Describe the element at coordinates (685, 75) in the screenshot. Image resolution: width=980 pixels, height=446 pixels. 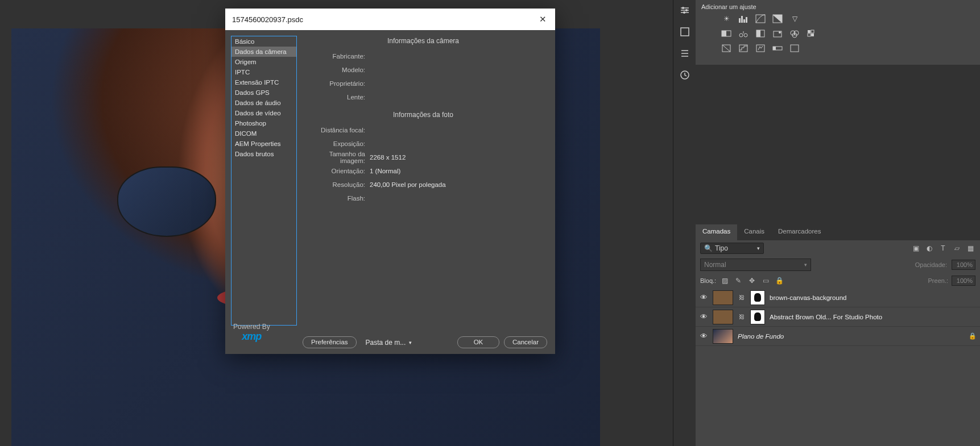
I see `history-strip-icon` at that location.